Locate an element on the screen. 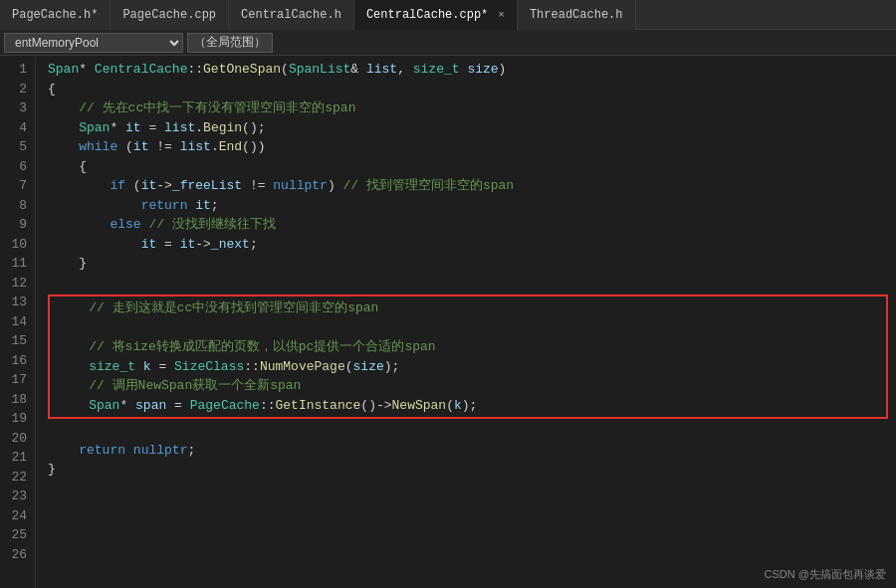 Image resolution: width=896 pixels, height=588 pixels. tab-threadcache-h: ThreadCache.h is located at coordinates (577, 15).